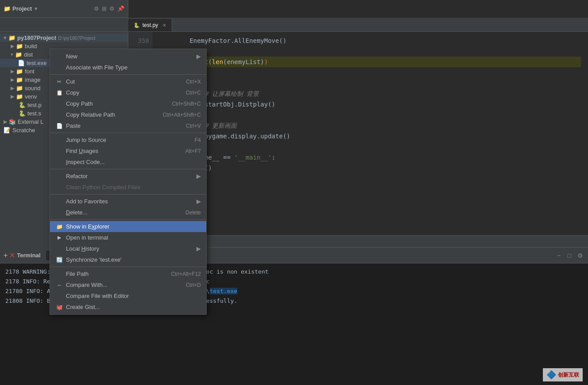  I want to click on terminal-gear-btn: ⚙, so click(580, 255).